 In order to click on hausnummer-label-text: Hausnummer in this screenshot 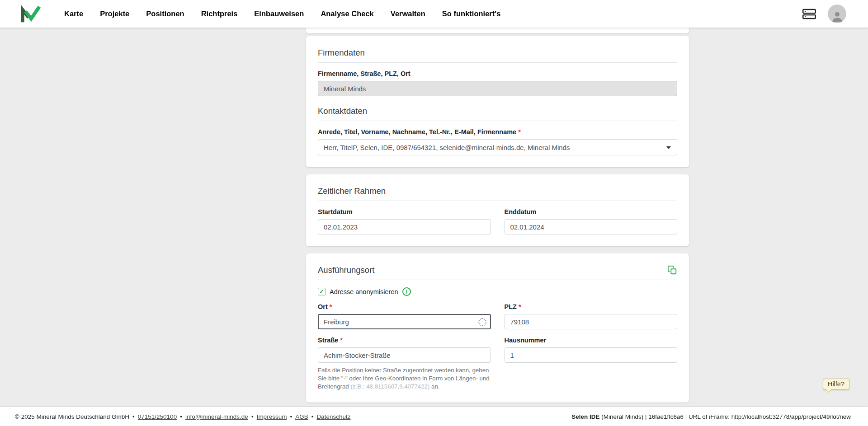, I will do `click(525, 340)`.